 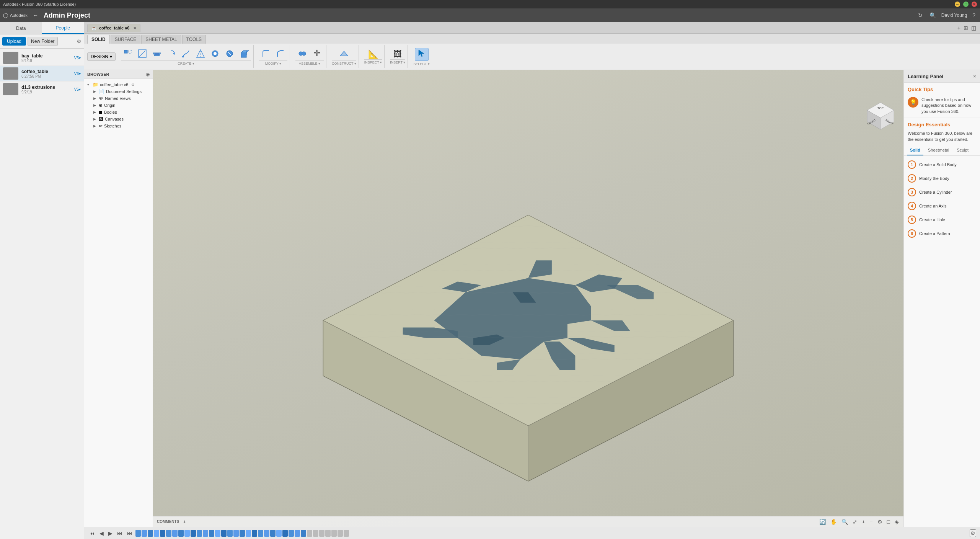 What do you see at coordinates (122, 105) in the screenshot?
I see `tree-origin: ▶ ⊕ Origin` at bounding box center [122, 105].